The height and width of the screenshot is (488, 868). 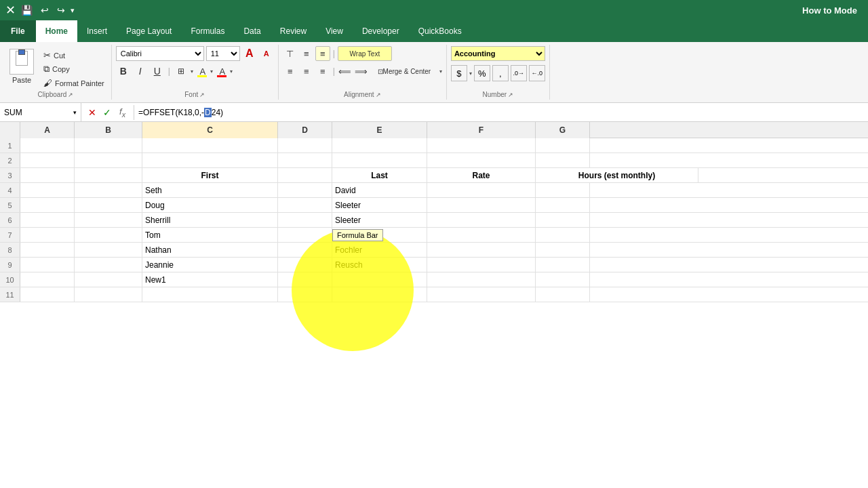 What do you see at coordinates (345, 71) in the screenshot?
I see `indent-decrease-button: ⟸` at bounding box center [345, 71].